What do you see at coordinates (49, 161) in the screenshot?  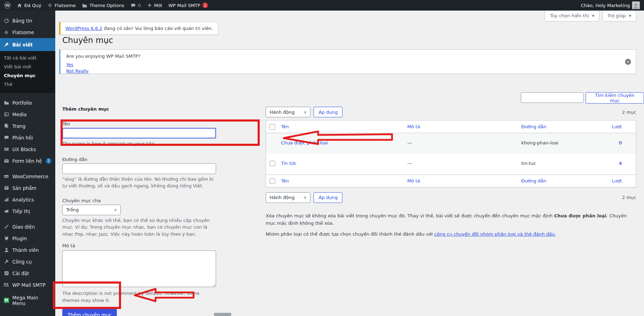 I see `contact-form-badge: 1` at bounding box center [49, 161].